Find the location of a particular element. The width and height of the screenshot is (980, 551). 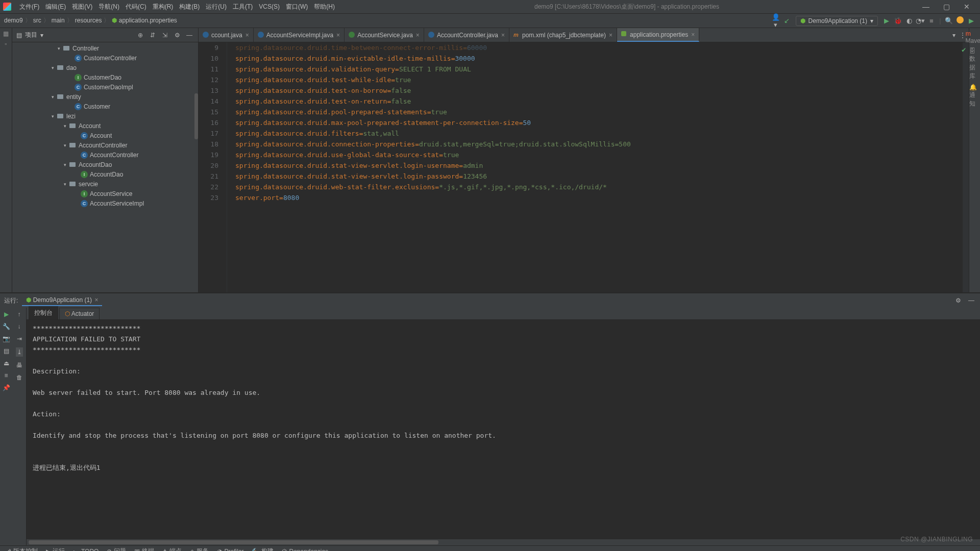

menu-tools: 工具(T) is located at coordinates (243, 7).